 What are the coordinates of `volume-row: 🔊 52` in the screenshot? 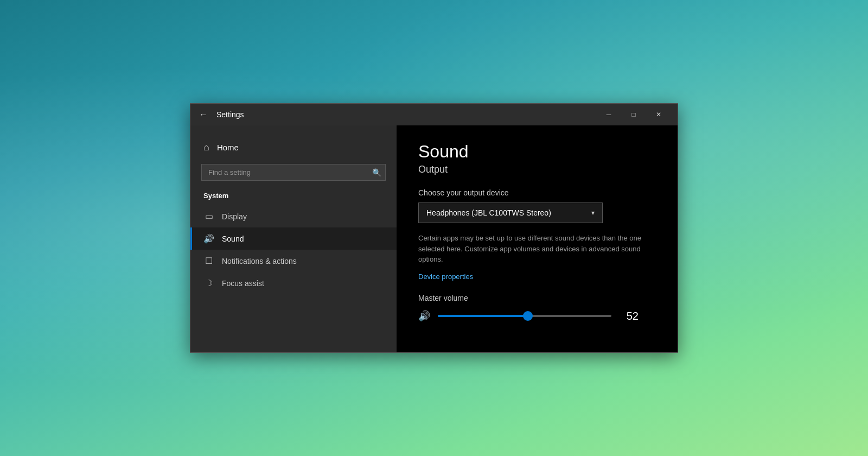 It's located at (537, 316).